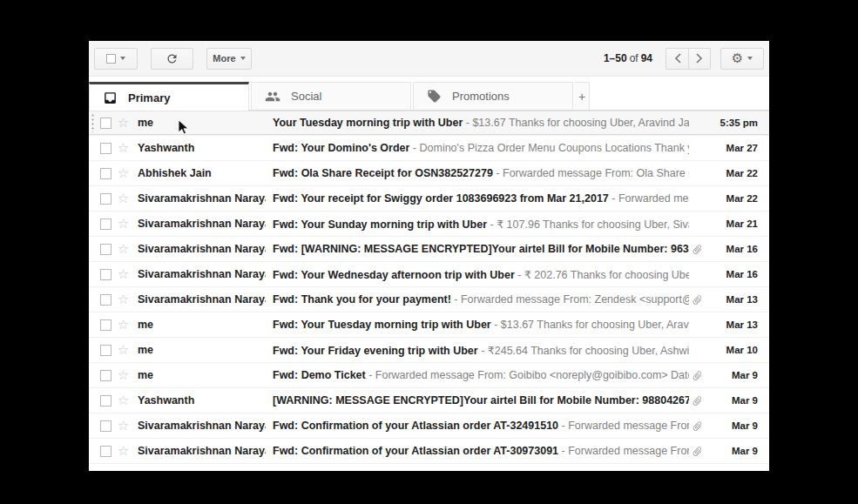 This screenshot has width=858, height=504. Describe the element at coordinates (733, 173) in the screenshot. I see `date-text: Mar 22` at that location.